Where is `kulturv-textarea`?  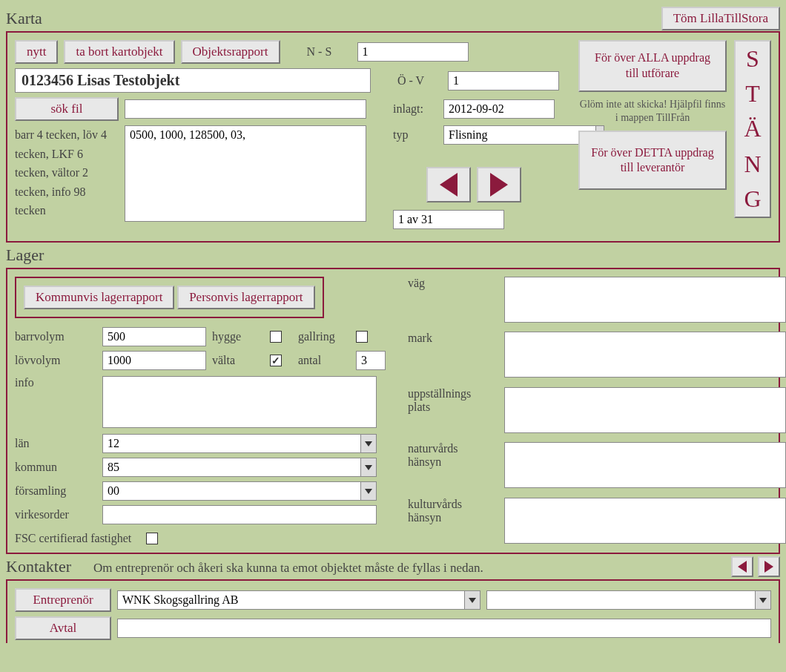
kulturv-textarea is located at coordinates (645, 521).